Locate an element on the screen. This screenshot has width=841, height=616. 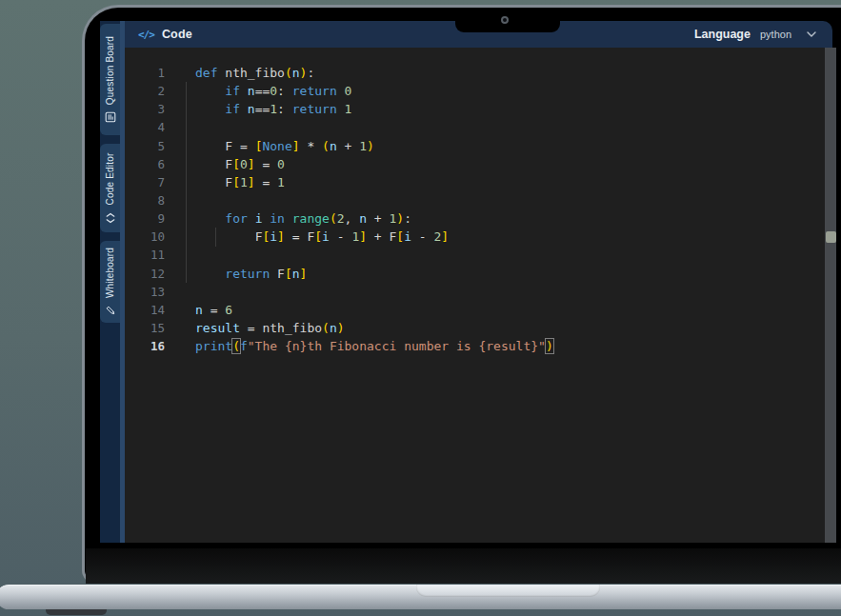
code-token: f is located at coordinates (244, 347).